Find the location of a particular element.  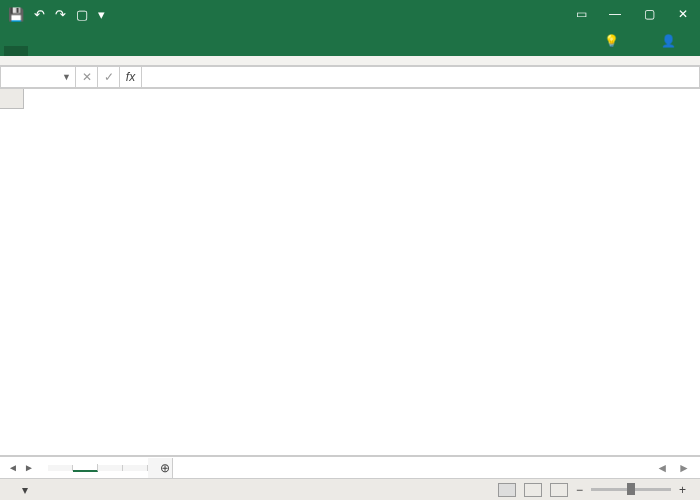

zoom-slider is located at coordinates (631, 490).